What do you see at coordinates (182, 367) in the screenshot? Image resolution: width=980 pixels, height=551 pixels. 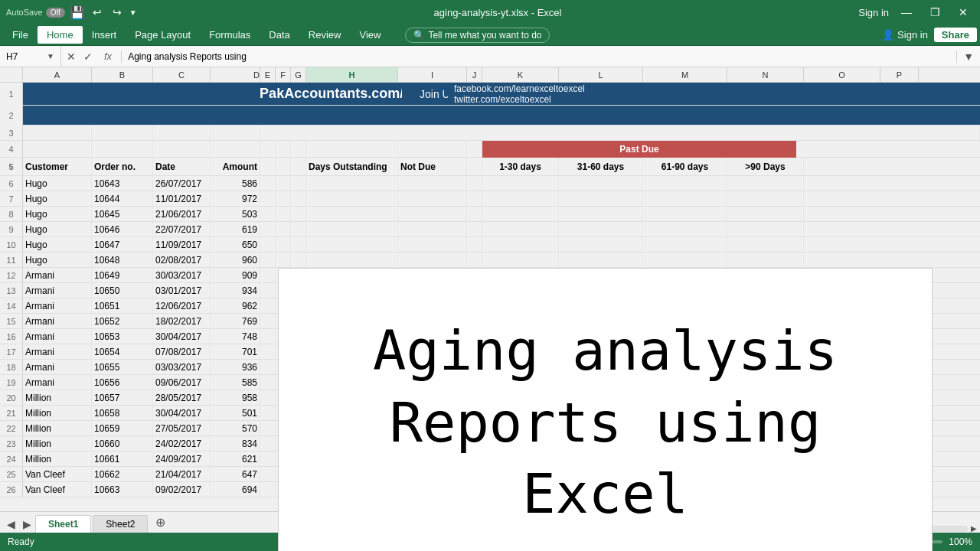 I see `cell-date: 03/03/2017` at bounding box center [182, 367].